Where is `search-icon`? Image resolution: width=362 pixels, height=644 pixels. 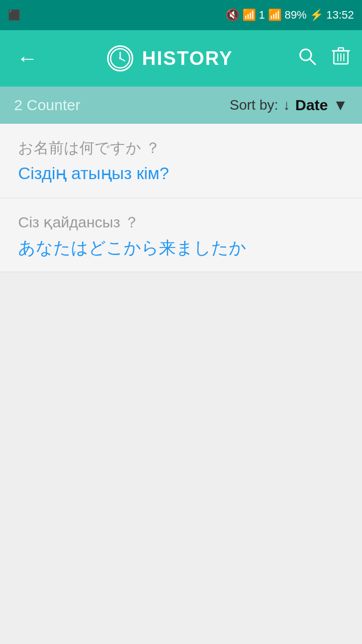 search-icon is located at coordinates (307, 56).